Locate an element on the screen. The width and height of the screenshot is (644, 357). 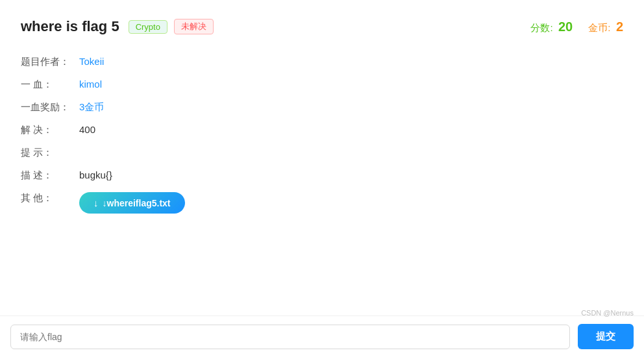
coin-value: 2 is located at coordinates (619, 27).